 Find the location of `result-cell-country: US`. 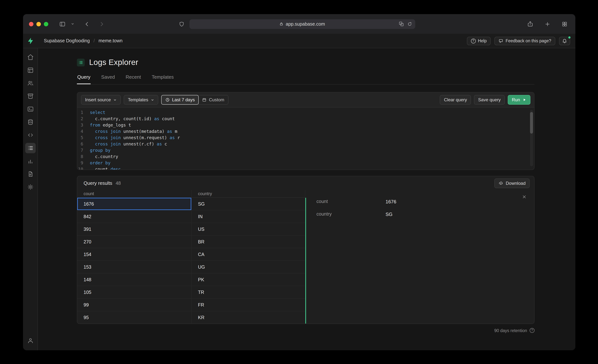

result-cell-country: US is located at coordinates (249, 229).